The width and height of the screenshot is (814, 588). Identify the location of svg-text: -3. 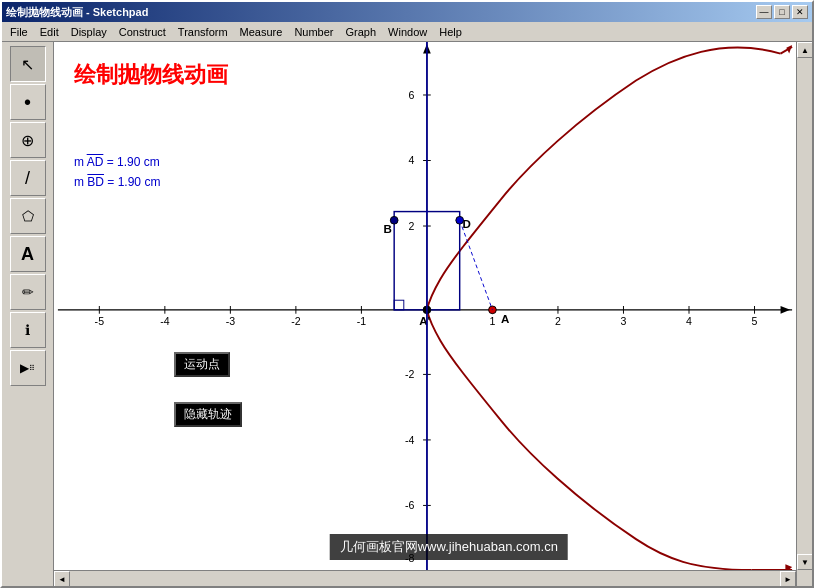
(231, 321).